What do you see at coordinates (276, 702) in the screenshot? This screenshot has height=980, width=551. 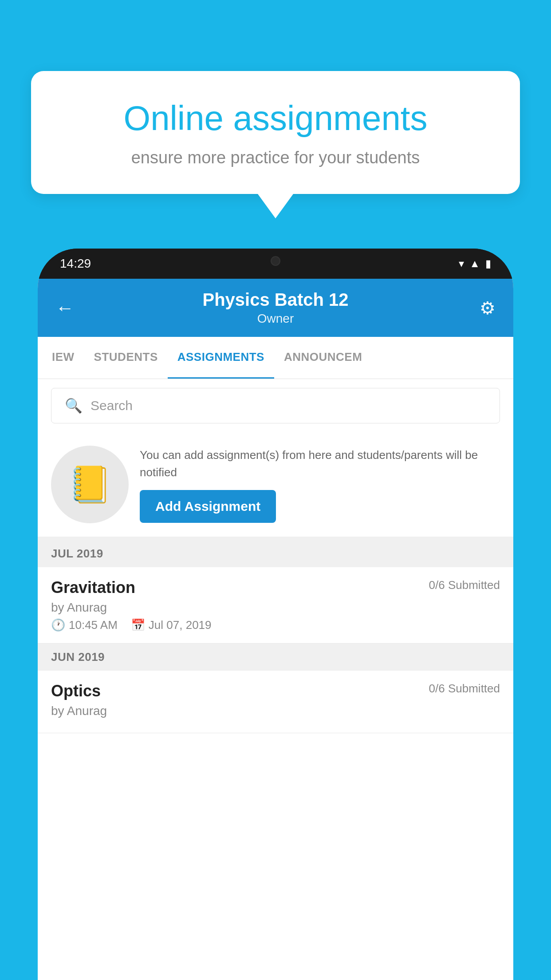 I see `assignment-optics: Optics 0/6 Submitted by Anurag` at bounding box center [276, 702].